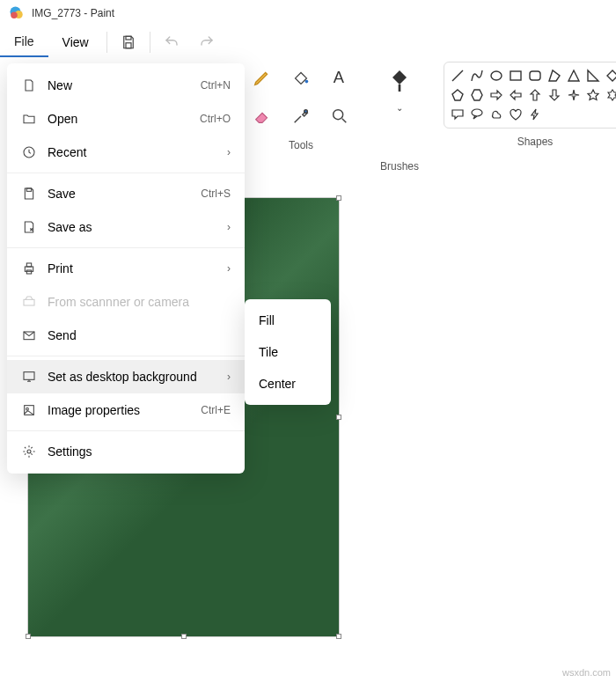 The image size is (616, 683). I want to click on pencil-tool-icon, so click(262, 77).